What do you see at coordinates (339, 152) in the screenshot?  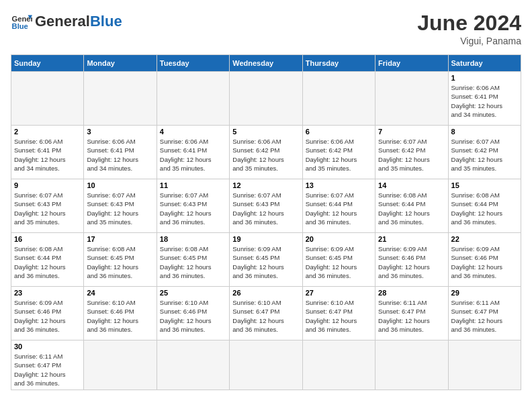 I see `day-6: 6 Sunrise: 6:06 AMSunset: 6:42 PMDayligh…` at bounding box center [339, 152].